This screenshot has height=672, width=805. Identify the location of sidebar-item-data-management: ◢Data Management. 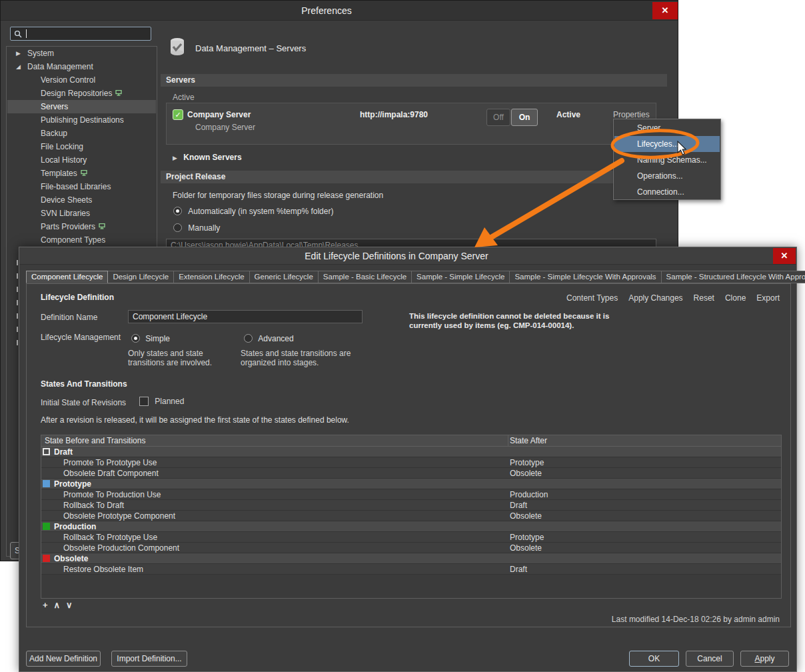
(81, 67).